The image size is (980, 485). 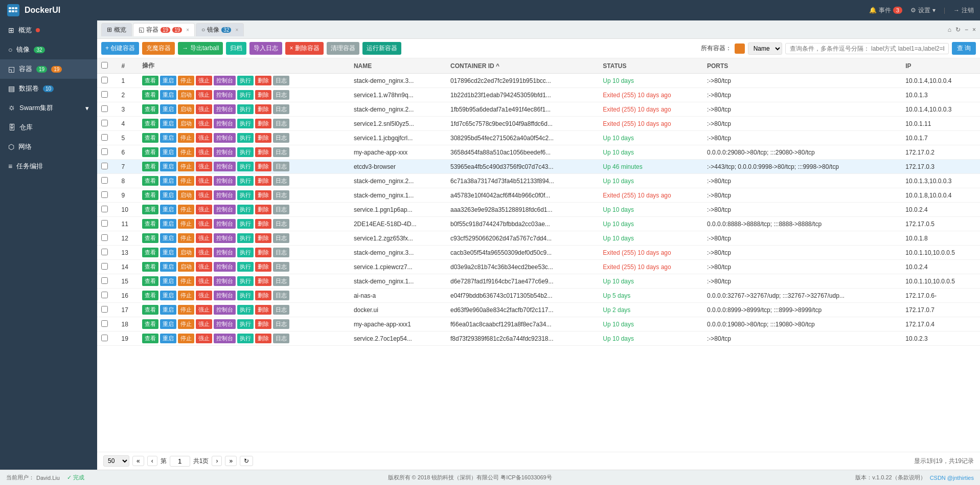 What do you see at coordinates (923, 10) in the screenshot?
I see `settings-btn: ⚙ 设置 ▾` at bounding box center [923, 10].